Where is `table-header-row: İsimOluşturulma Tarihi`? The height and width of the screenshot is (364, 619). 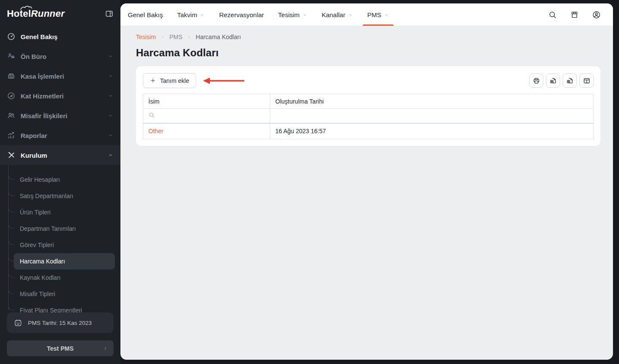 table-header-row: İsimOluşturulma Tarihi is located at coordinates (368, 101).